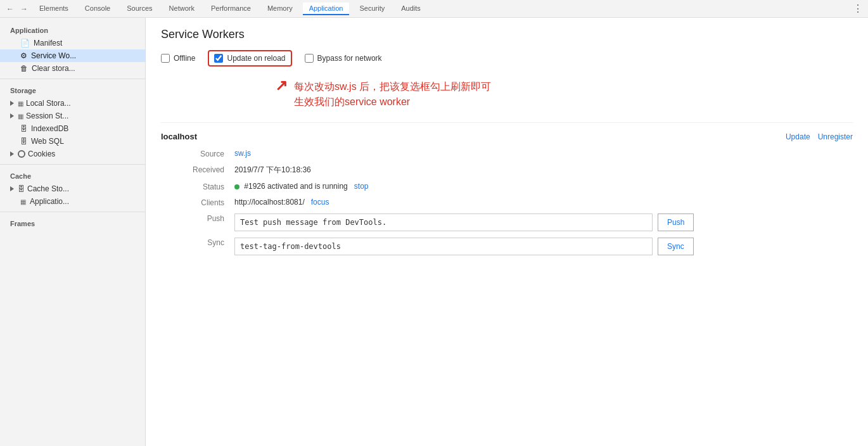 This screenshot has height=446, width=868. Describe the element at coordinates (321, 202) in the screenshot. I see `focus-link: focus` at that location.